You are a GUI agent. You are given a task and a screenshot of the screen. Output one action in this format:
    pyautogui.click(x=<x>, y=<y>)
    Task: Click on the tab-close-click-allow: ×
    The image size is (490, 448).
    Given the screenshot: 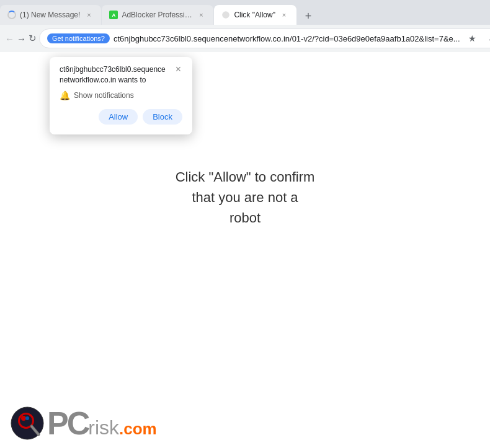 What is the action you would take?
    pyautogui.click(x=284, y=15)
    